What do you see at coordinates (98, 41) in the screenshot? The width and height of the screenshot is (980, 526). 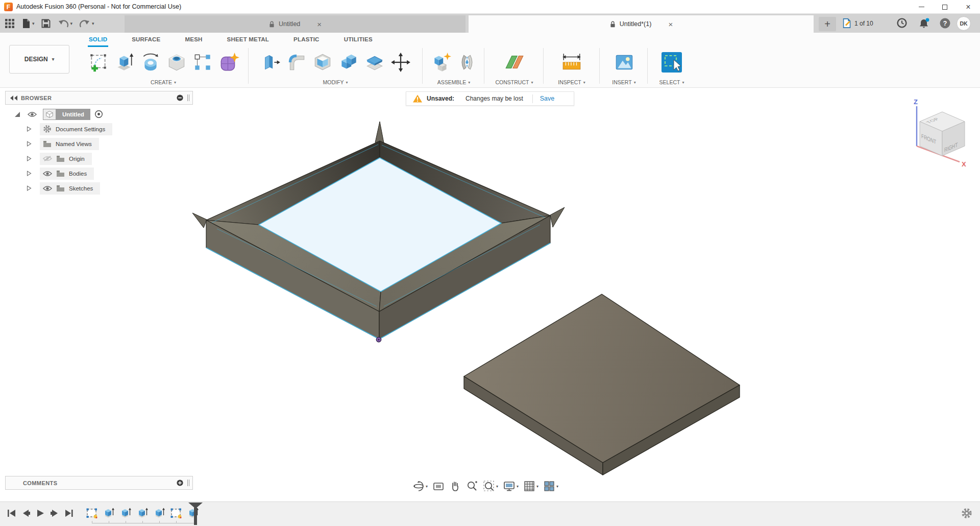 I see `tab-solid: SOLID` at bounding box center [98, 41].